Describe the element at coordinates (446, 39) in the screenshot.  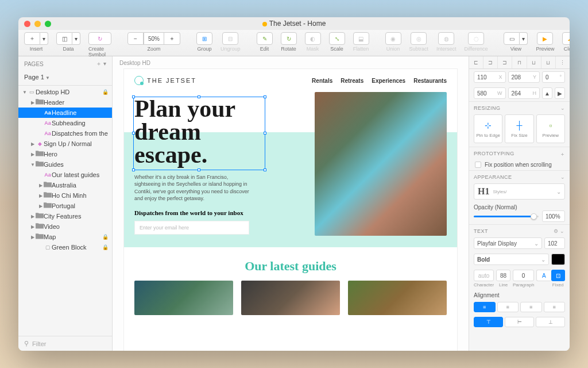
I see `intersect-button: ◍` at that location.